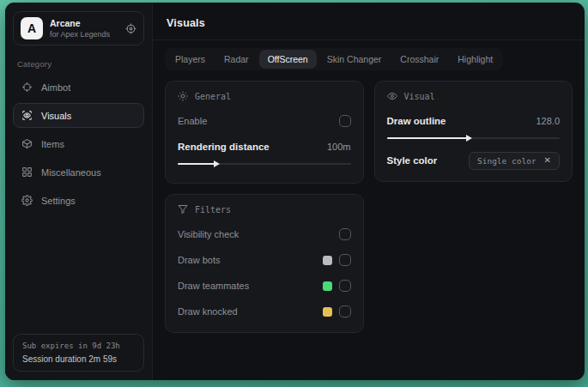  What do you see at coordinates (264, 132) in the screenshot?
I see `general-card: General Enable Rendering distance 100m` at bounding box center [264, 132].